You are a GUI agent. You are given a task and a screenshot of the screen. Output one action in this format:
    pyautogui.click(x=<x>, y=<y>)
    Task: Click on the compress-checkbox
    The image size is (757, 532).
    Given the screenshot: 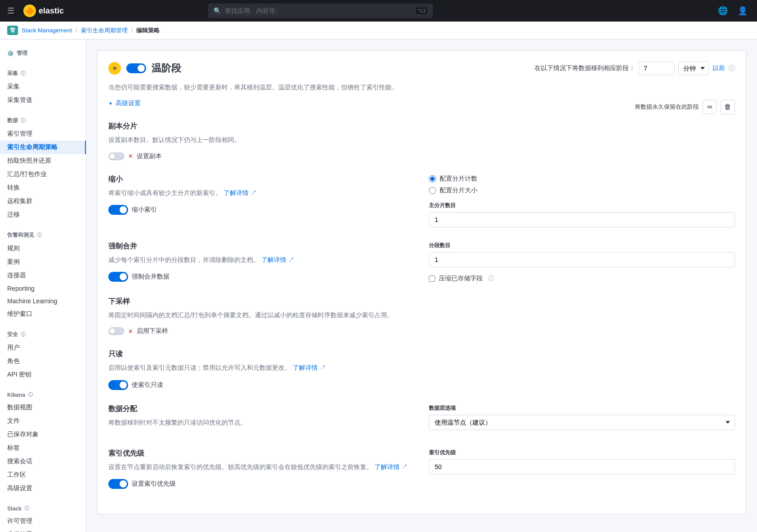 What is the action you would take?
    pyautogui.click(x=432, y=279)
    